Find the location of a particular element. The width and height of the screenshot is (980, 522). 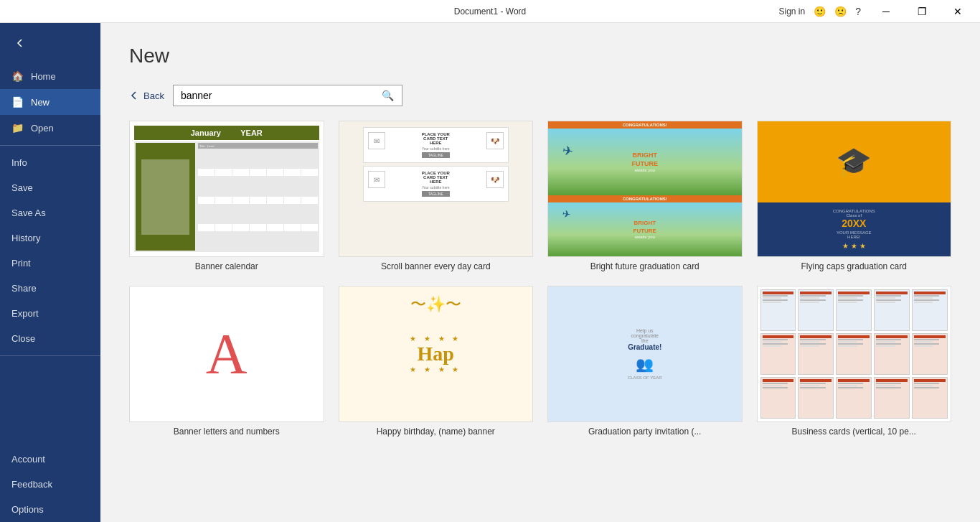

search-input is located at coordinates (274, 95).